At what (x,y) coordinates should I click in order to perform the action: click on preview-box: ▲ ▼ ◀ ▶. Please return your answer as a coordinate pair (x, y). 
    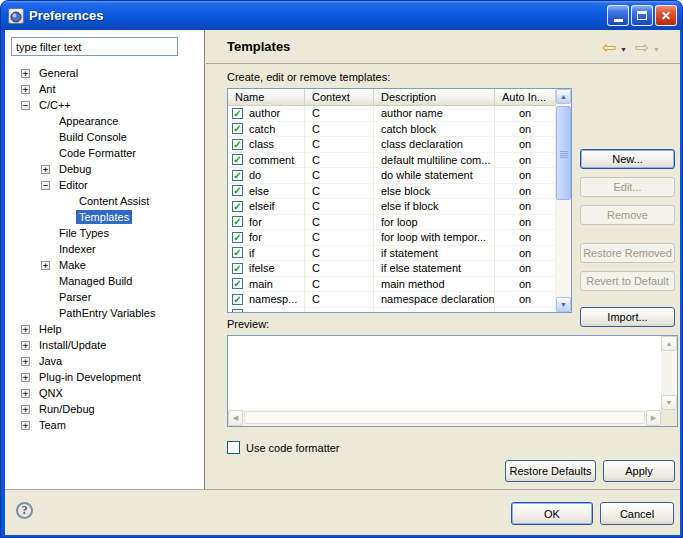
    Looking at the image, I should click on (452, 381).